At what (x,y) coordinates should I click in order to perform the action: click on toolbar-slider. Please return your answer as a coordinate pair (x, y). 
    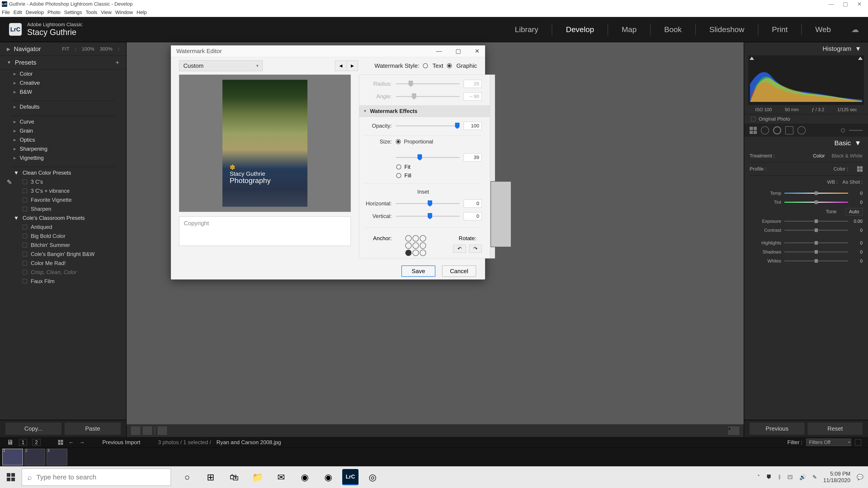
    Looking at the image, I should click on (856, 130).